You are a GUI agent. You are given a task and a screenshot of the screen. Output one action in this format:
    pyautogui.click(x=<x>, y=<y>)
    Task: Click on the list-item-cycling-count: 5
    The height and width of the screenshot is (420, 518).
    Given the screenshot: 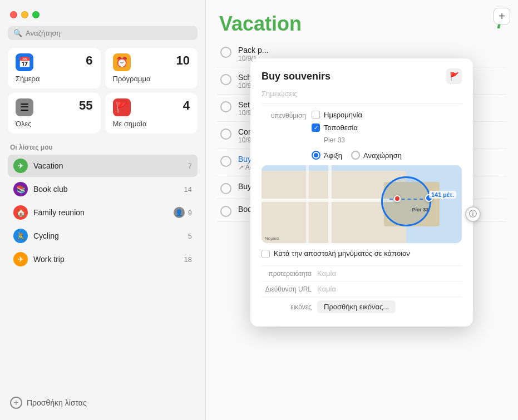 What is the action you would take?
    pyautogui.click(x=190, y=236)
    